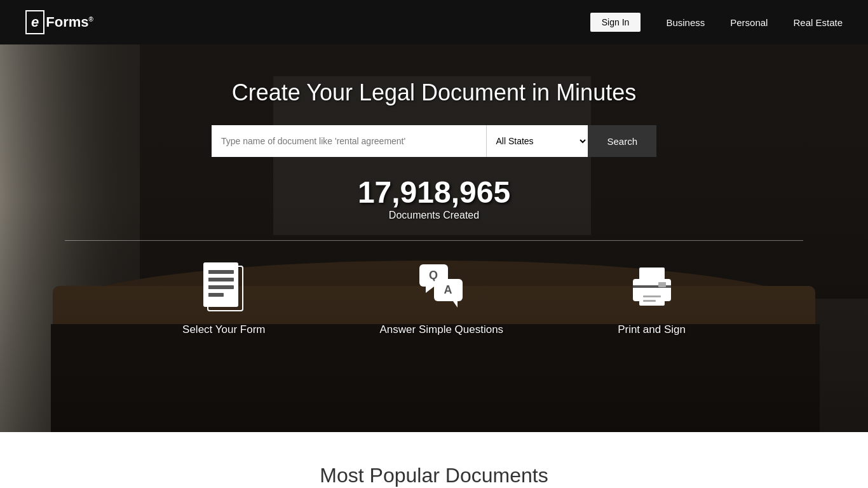 The height and width of the screenshot is (488, 868). What do you see at coordinates (652, 298) in the screenshot?
I see `step-print-sign: Print and Sign` at bounding box center [652, 298].